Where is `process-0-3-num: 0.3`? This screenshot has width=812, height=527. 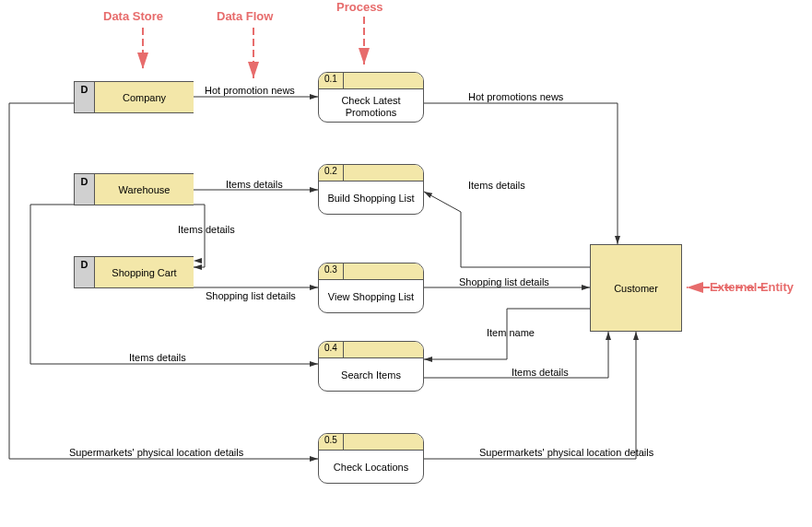 process-0-3-num: 0.3 is located at coordinates (332, 271).